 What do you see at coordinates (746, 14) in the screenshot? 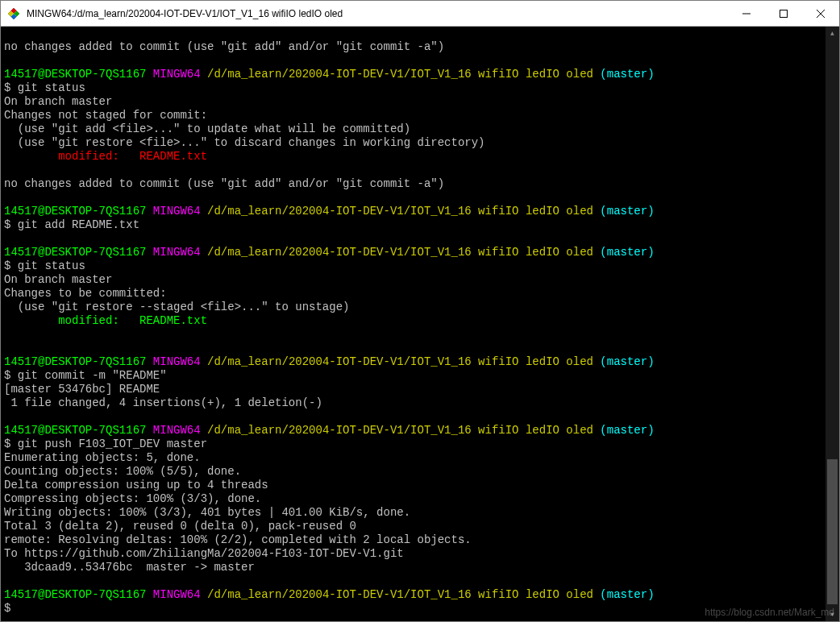
I see `minimize-icon` at bounding box center [746, 14].